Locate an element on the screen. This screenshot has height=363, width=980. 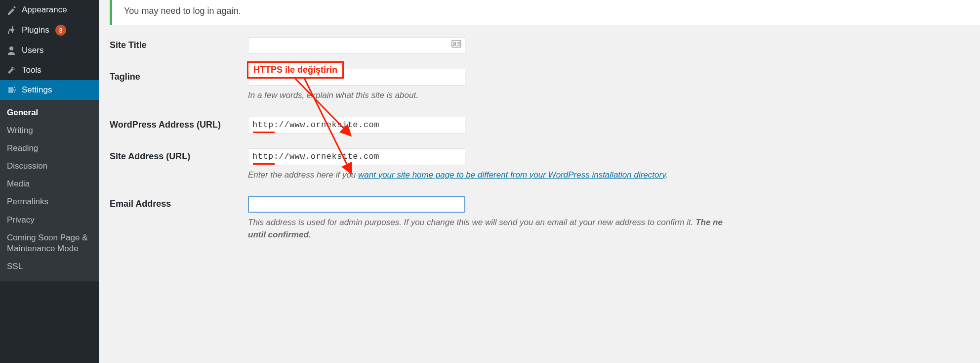
success-notice: You may need to log in again. is located at coordinates (545, 13).